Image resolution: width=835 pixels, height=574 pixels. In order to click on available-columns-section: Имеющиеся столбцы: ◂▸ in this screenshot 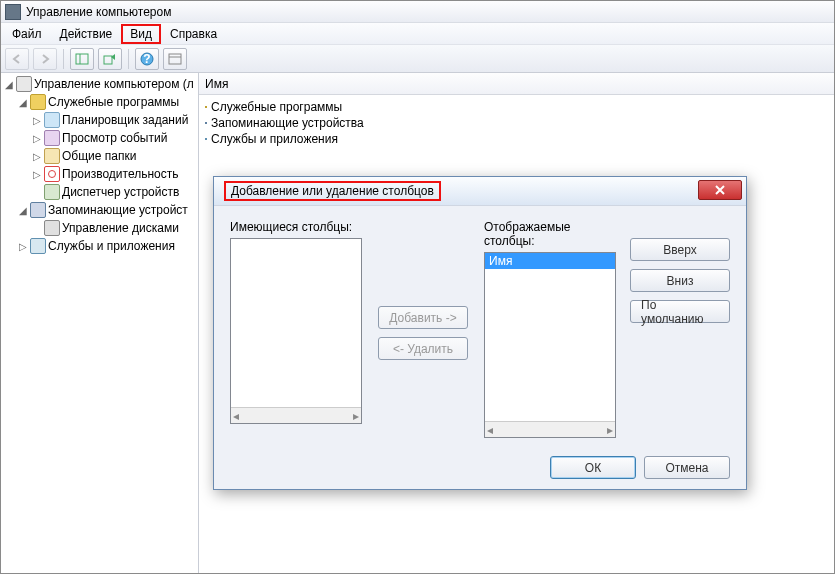, I will do `click(296, 333)`.